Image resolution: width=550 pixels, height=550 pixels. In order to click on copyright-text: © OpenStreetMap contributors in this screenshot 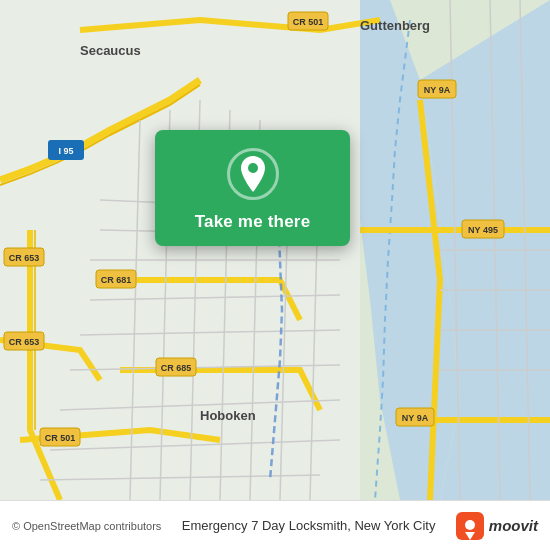, I will do `click(86, 526)`.